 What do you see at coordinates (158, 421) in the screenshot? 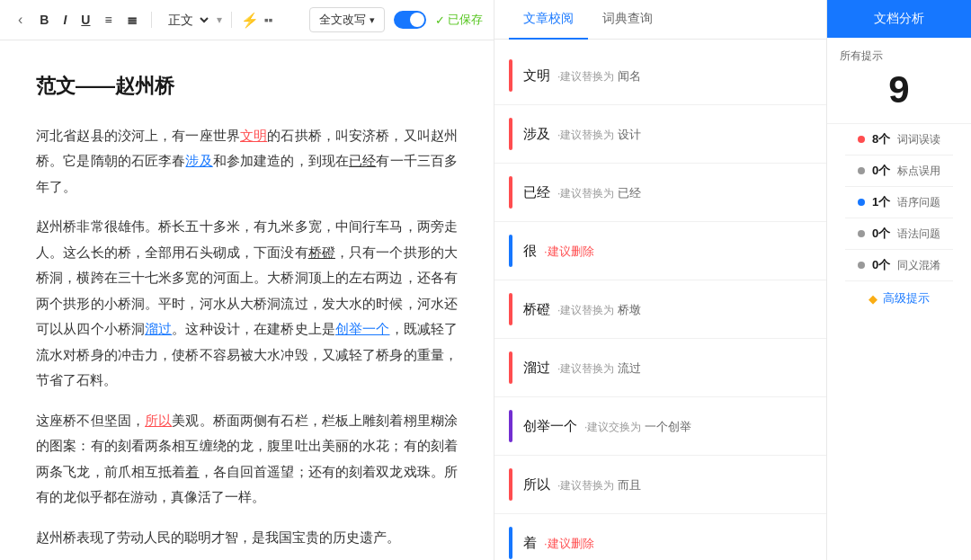
I see `word-suoyi: 所以` at bounding box center [158, 421].